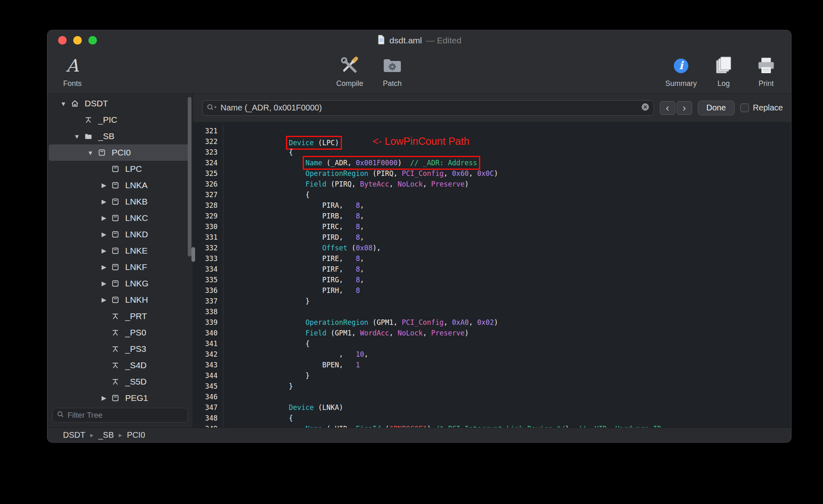 This screenshot has width=823, height=504. I want to click on code-line: 329 PIRB, 8,, so click(492, 216).